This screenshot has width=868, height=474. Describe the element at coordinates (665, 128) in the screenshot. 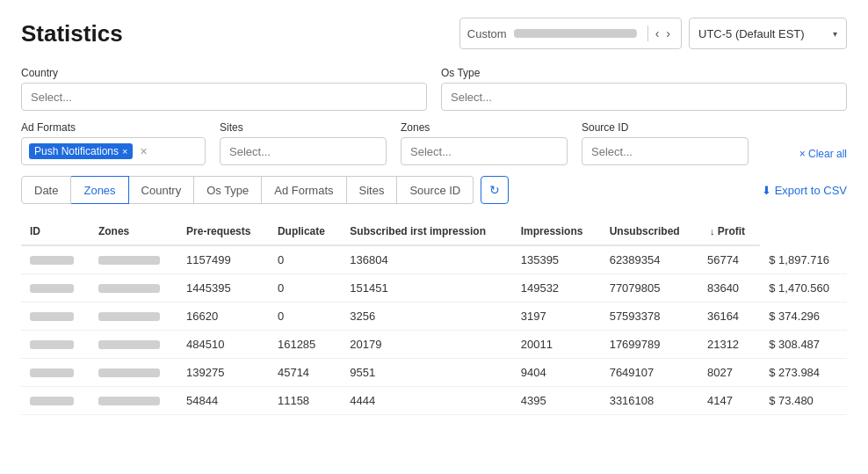

I see `source-id-label: Source ID` at that location.